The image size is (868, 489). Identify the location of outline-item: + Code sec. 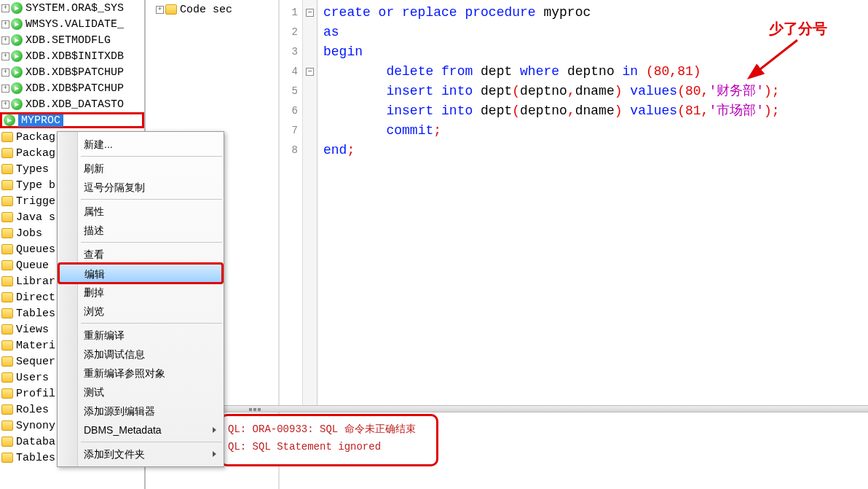
(214, 9).